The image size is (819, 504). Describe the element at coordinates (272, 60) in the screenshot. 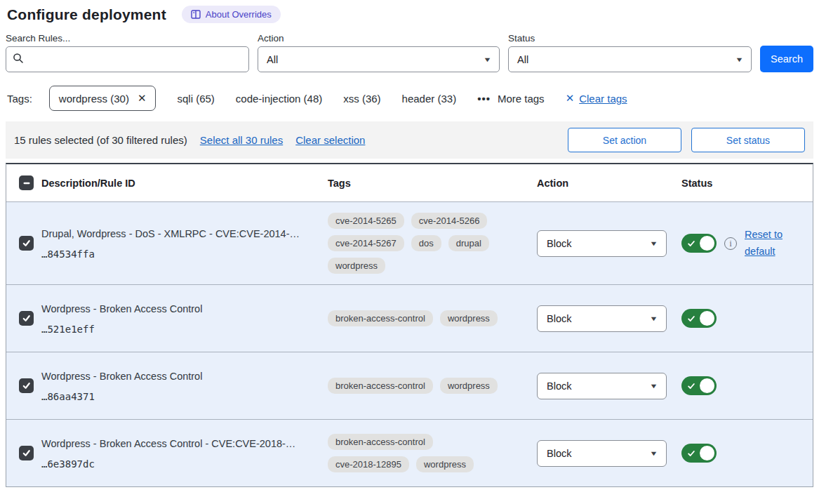

I see `action-filter-value: All` at that location.